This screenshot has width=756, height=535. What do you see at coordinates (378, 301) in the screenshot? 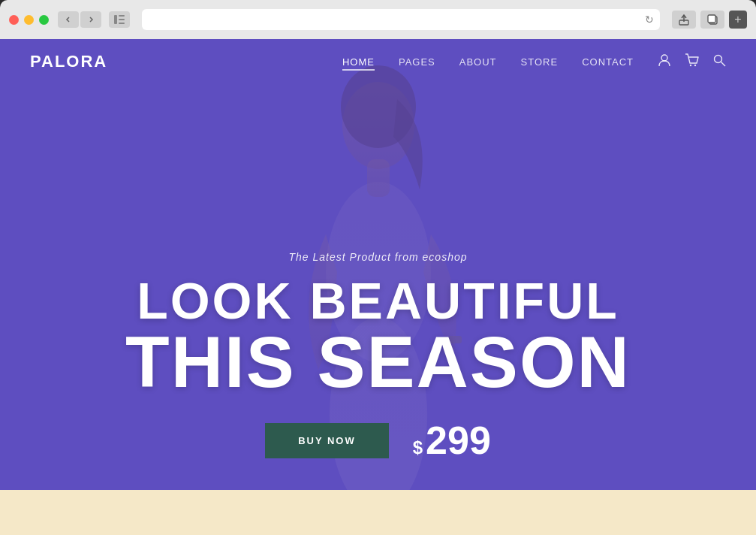
I see `hero-title-line1: LOOK BEAUTIFUL` at bounding box center [378, 301].